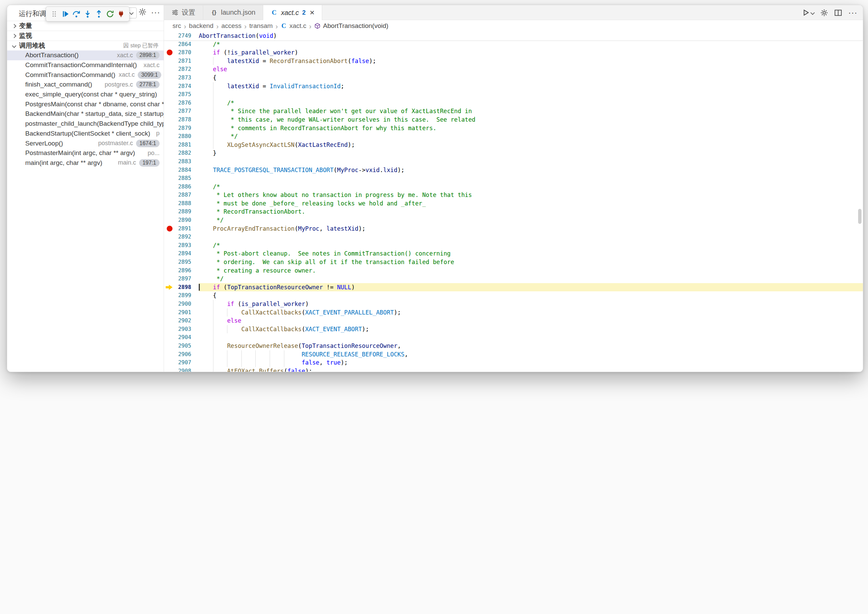 This screenshot has width=868, height=614. Describe the element at coordinates (514, 45) in the screenshot. I see `code-line: 2864/*` at that location.